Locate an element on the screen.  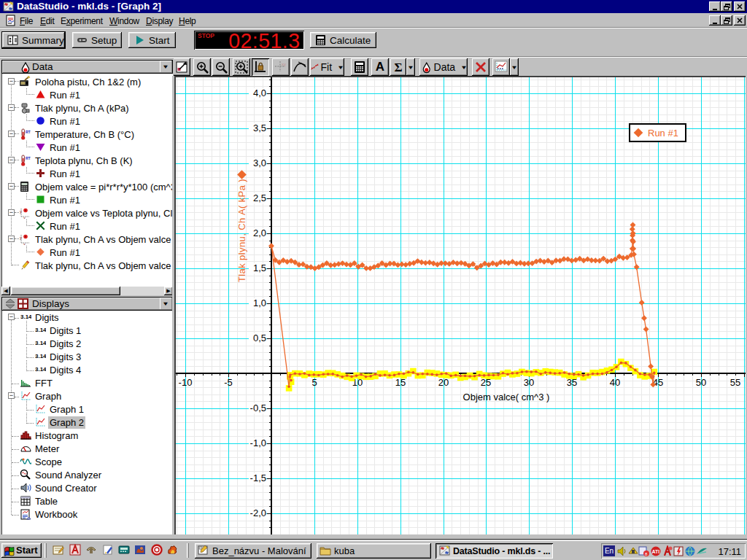
svg-text: 3,0 is located at coordinates (260, 163).